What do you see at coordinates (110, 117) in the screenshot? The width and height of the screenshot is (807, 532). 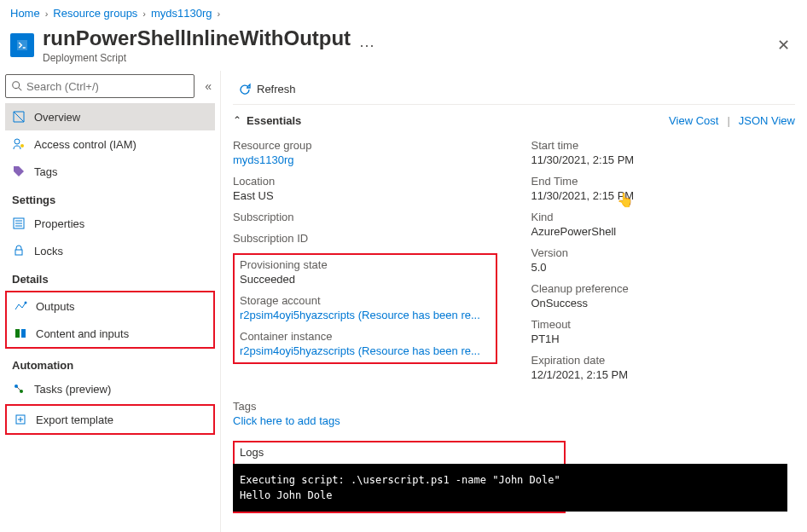 I see `nav-overview: Overview` at bounding box center [110, 117].